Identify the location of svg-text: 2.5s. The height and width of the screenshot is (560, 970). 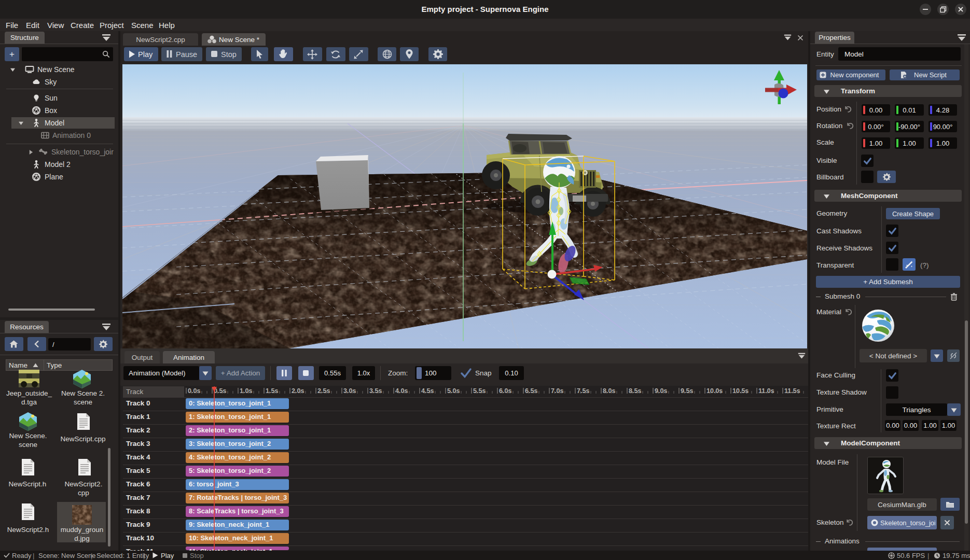
(324, 391).